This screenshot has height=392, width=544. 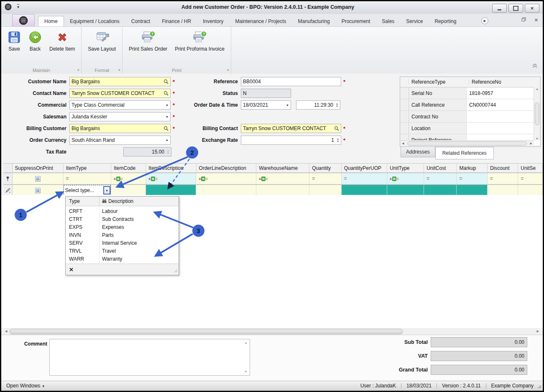 I want to click on scroll-down-icon: ▼, so click(x=537, y=139).